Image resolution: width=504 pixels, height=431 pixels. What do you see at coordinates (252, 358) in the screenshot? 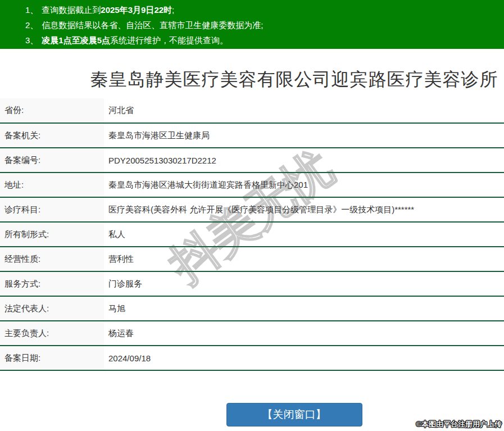
I see `table-row: 备案日期: 2024/09/18` at bounding box center [252, 358].